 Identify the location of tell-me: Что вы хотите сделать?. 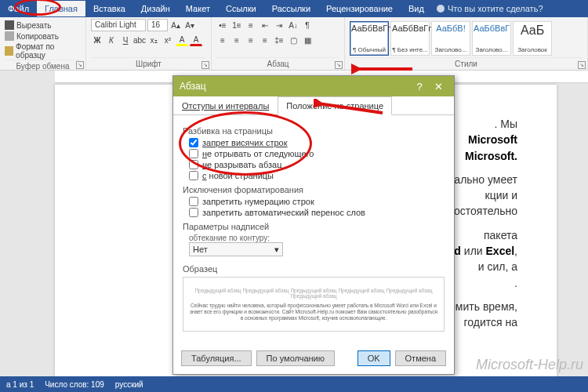
(490, 9).